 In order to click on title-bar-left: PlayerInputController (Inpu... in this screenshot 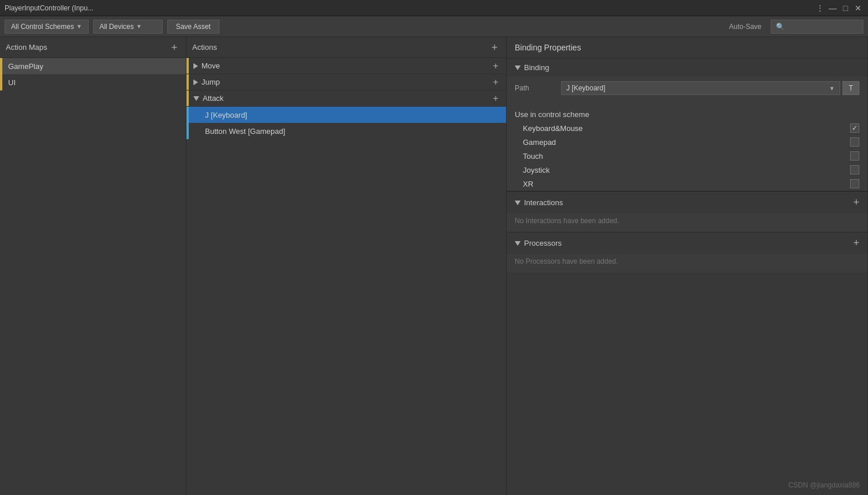, I will do `click(49, 8)`.